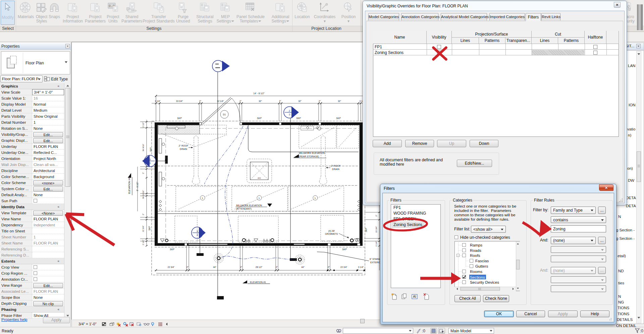  I want to click on svg-text: 6" STAINL, so click(375, 259).